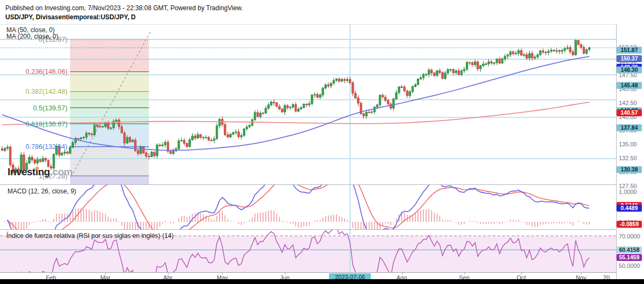 Image resolution: width=644 pixels, height=284 pixels. Describe the element at coordinates (629, 86) in the screenshot. I see `price-axis-badge-hline: 145.48` at that location.